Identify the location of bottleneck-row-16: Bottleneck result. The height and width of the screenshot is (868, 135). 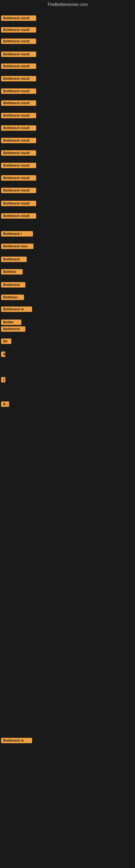
(19, 204).